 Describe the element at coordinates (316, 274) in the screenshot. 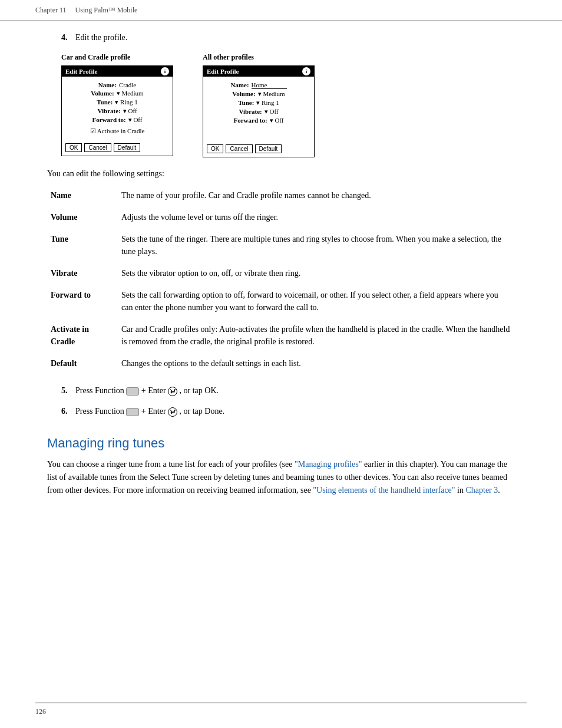

I see `setting-desc: Sets the vibrator option to on, off, or …` at that location.